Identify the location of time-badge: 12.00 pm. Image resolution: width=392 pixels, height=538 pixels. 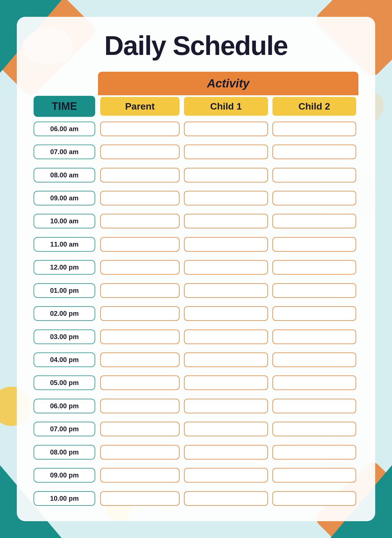
(64, 267).